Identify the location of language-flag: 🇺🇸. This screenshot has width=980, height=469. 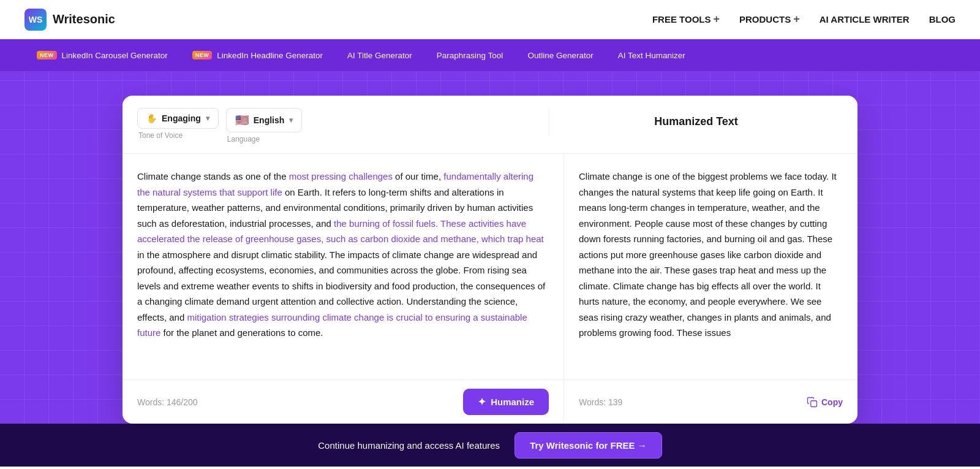
(242, 120).